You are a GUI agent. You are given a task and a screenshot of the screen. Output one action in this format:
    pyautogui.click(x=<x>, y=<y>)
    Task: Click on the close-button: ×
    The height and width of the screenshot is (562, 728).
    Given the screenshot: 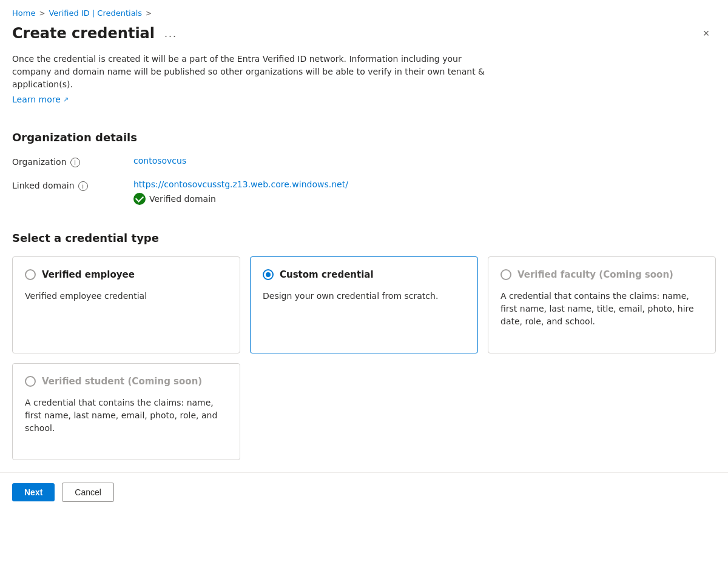 What is the action you would take?
    pyautogui.click(x=706, y=33)
    